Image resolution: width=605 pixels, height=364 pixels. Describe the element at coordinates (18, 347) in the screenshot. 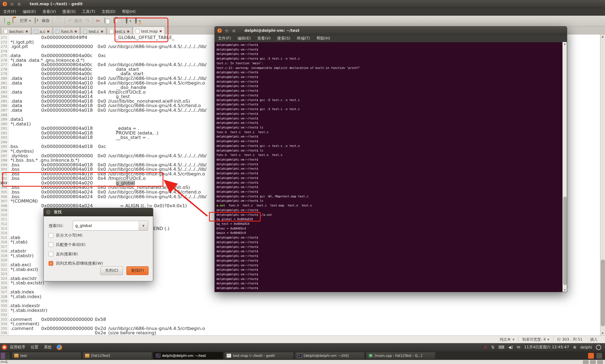

I see `panel-menu-应用程序: 应用程序` at that location.